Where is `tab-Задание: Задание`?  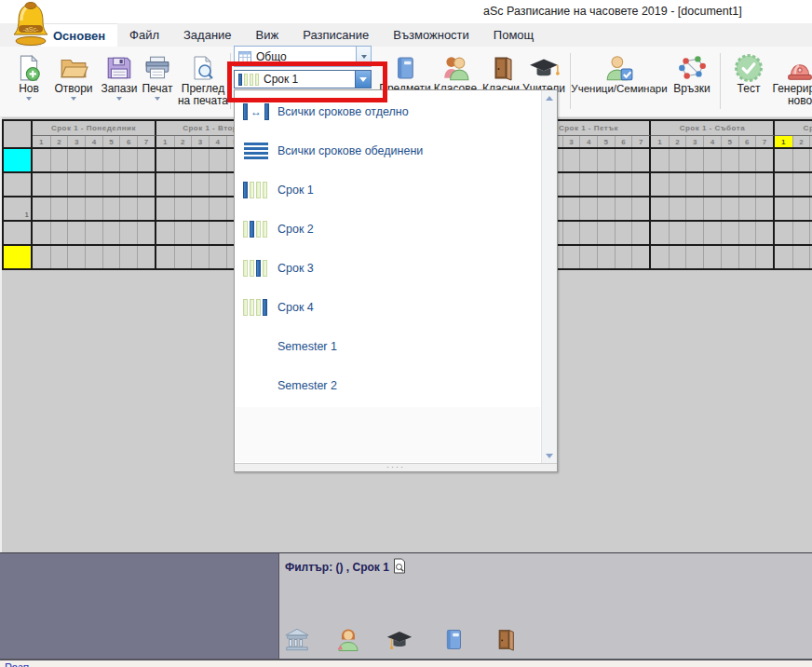
tab-Задание: Задание is located at coordinates (208, 35).